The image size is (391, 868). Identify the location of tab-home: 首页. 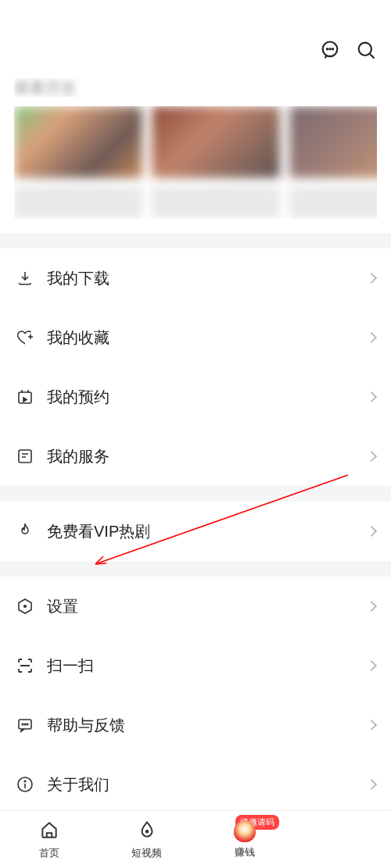
(48, 839).